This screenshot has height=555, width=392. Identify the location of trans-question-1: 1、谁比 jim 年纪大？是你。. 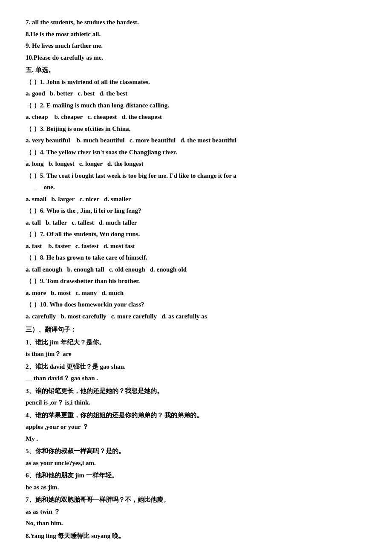
(196, 343).